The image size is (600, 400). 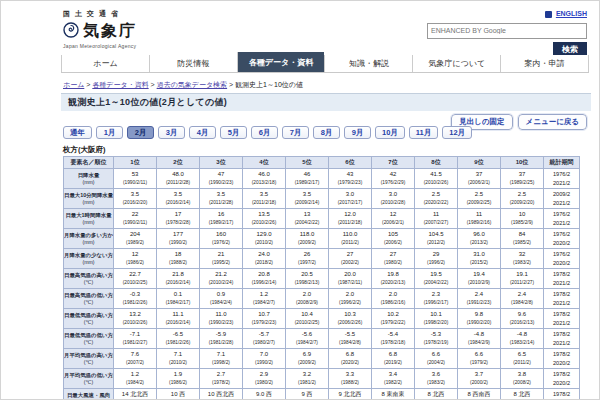 What do you see at coordinates (193, 64) in the screenshot?
I see `nav-item-防災情報: 防災情報` at bounding box center [193, 64].